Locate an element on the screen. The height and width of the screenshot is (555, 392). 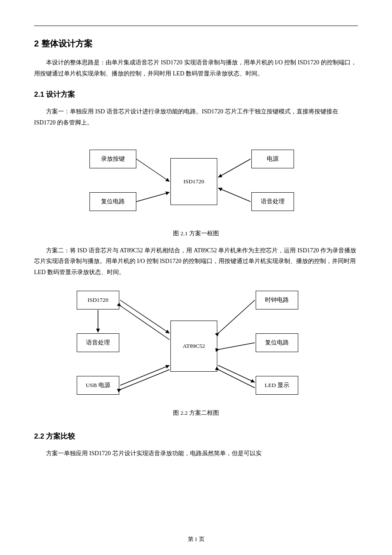
section21-heading: 2.1 设计方案 is located at coordinates (196, 95).